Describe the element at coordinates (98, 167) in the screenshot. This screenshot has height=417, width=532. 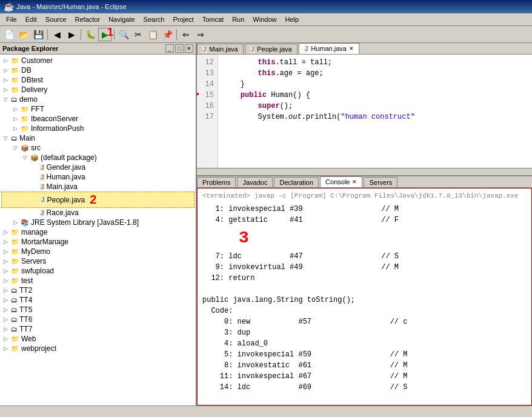
I see `tree-item-gender: J Gender.java` at that location.